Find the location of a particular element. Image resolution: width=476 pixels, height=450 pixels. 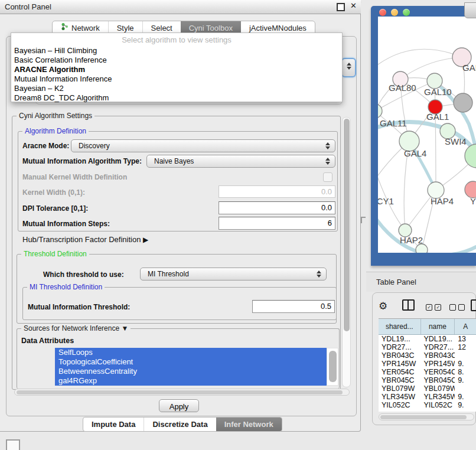

hub-definition-label: Hub/Transcription Factor Definition is located at coordinates (81, 240).